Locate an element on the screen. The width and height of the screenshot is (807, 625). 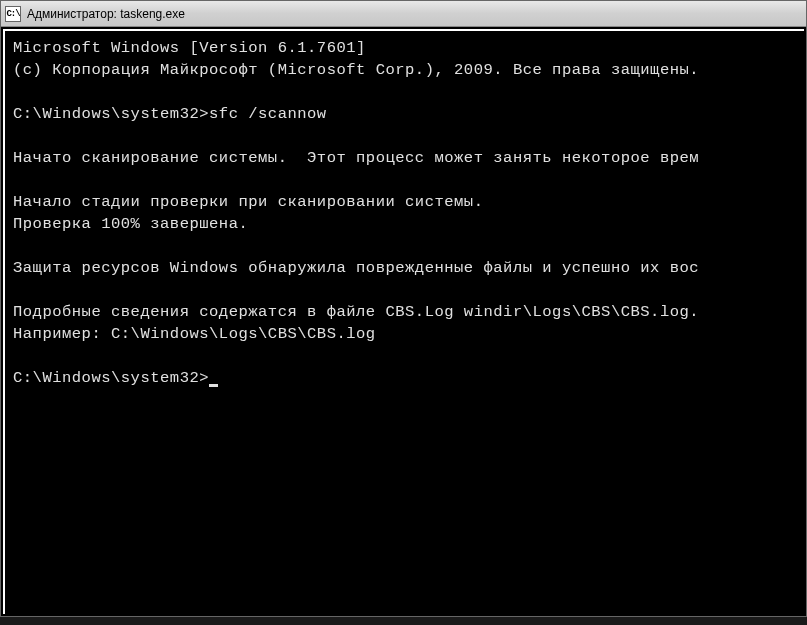
prompt-2: C:\Windows\system32> is located at coordinates (111, 378).